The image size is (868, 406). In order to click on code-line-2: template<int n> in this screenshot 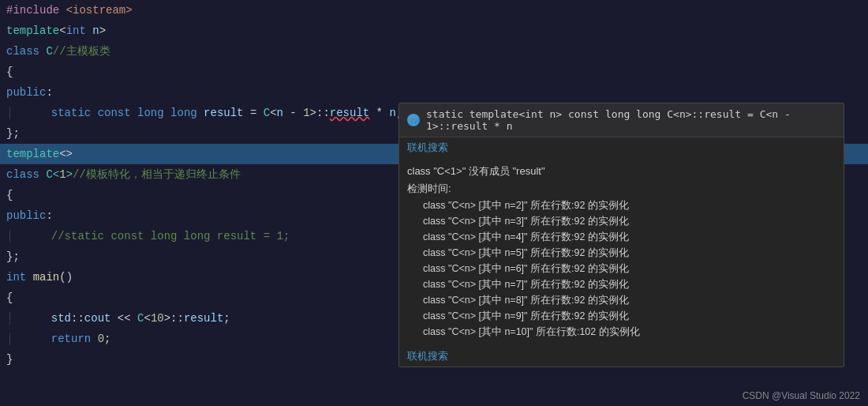, I will do `click(434, 31)`.